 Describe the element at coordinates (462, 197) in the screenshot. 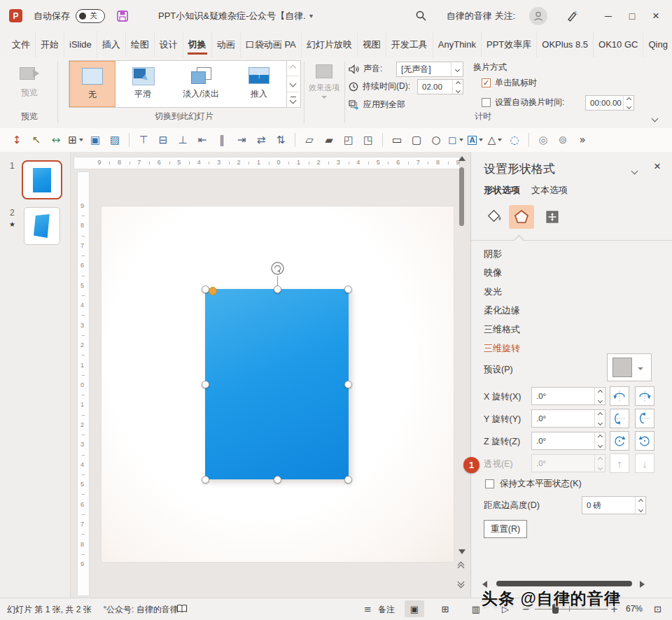

I see `vertical-scrollbar-thumb` at that location.